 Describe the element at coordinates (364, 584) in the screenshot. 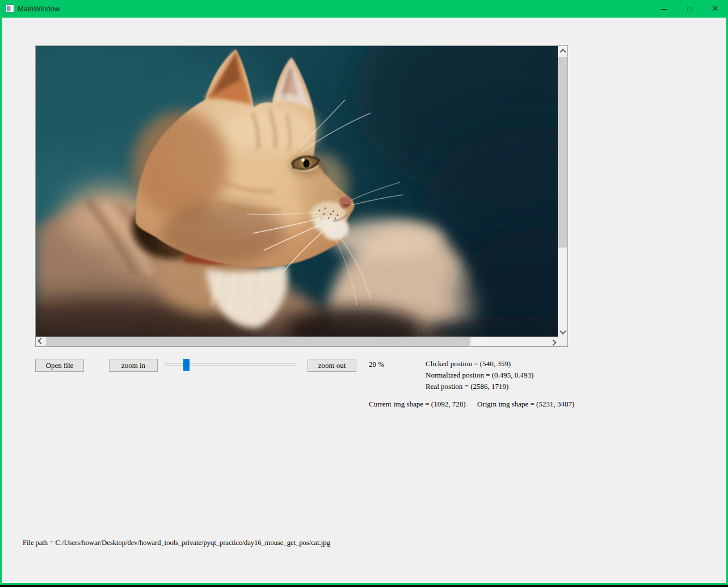

I see `window-border-bottom` at that location.